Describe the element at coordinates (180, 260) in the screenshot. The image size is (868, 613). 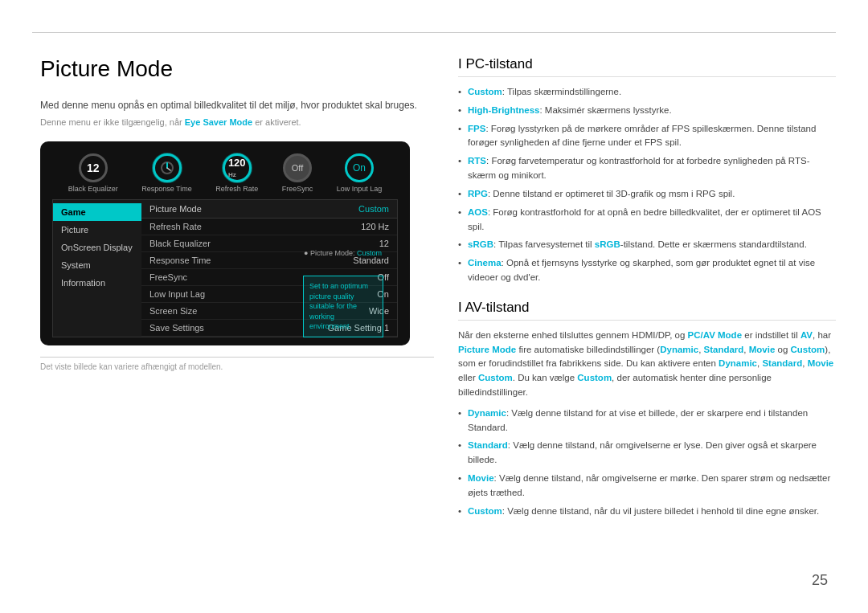
I see `response-time-row-label: Response Time` at that location.